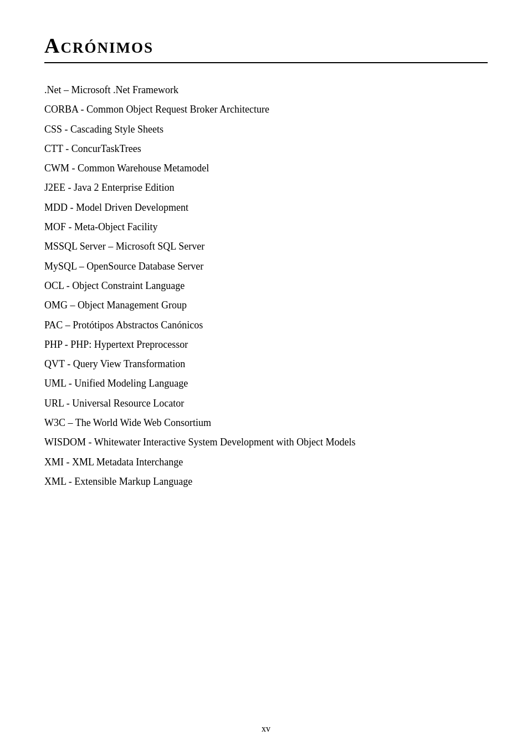 Image resolution: width=532 pixels, height=756 pixels. What do you see at coordinates (266, 266) in the screenshot?
I see `acronym-item: MySQL – OpenSource Database Server` at bounding box center [266, 266].